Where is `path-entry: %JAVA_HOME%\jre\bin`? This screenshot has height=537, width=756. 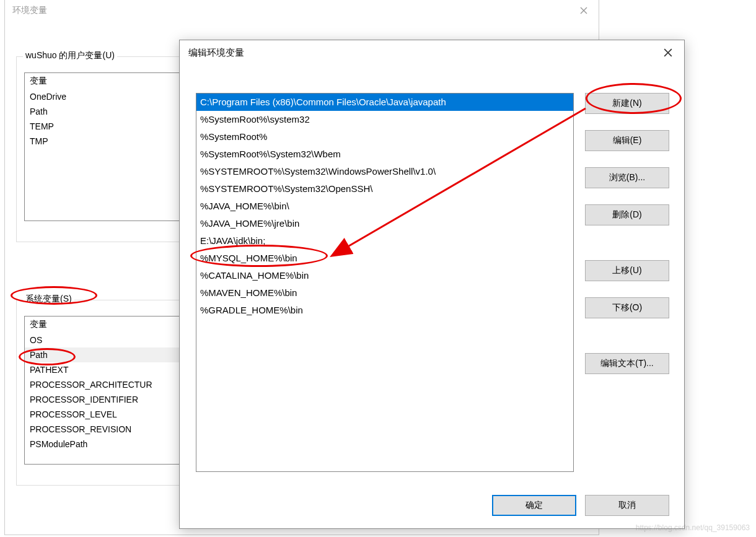 path-entry: %JAVA_HOME%\jre\bin is located at coordinates (385, 224).